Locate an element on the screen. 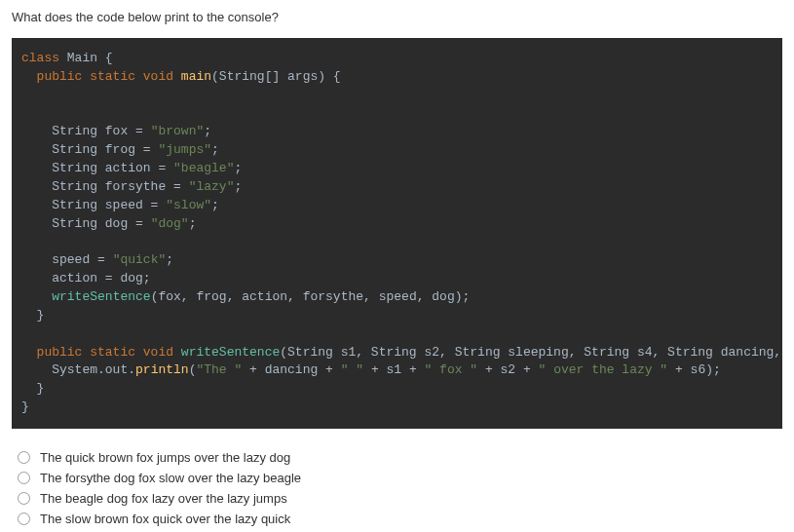 Image resolution: width=794 pixels, height=532 pixels. option-label: The forsythe dog fox slow over the lazy … is located at coordinates (170, 477).